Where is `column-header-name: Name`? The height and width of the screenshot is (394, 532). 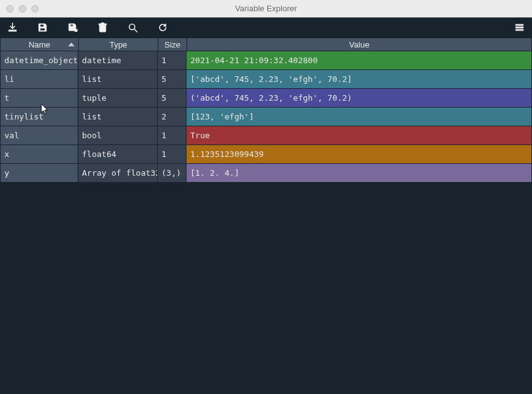
column-header-name: Name is located at coordinates (39, 44).